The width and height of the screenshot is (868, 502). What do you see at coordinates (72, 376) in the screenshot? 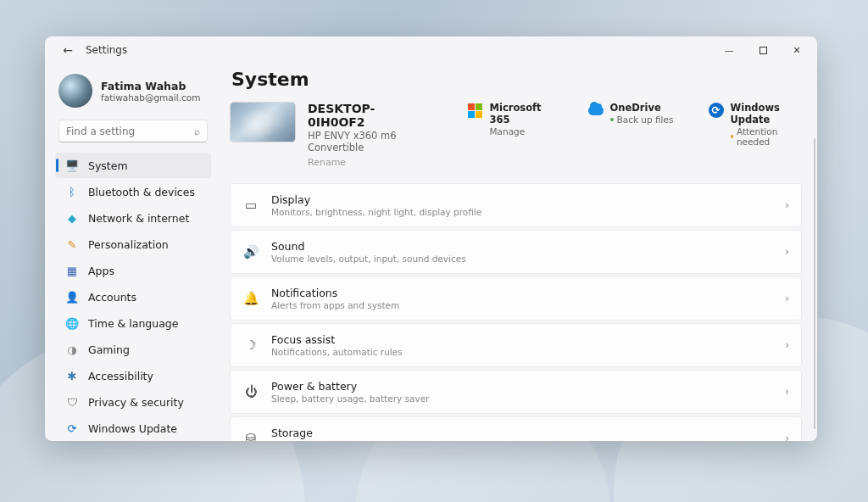
I see `nav-icon: ✱` at bounding box center [72, 376].